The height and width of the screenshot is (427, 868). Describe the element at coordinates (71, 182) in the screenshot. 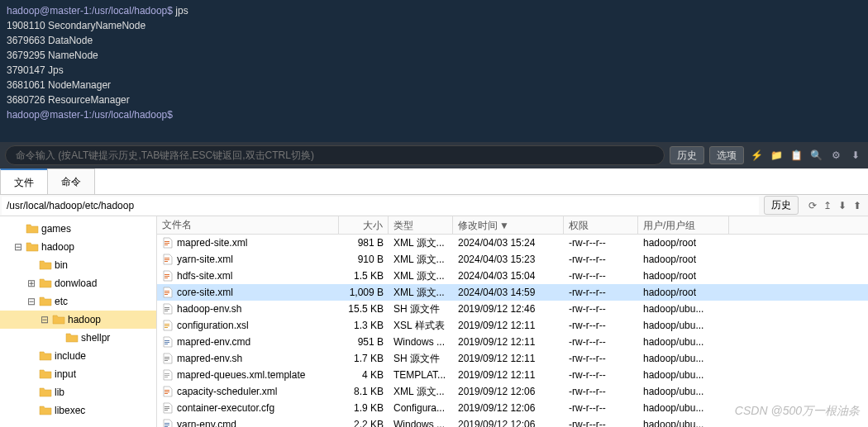

I see `tab-command: 命令` at that location.